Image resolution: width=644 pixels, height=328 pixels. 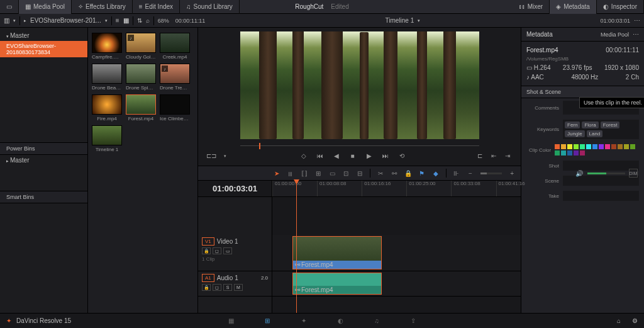 What do you see at coordinates (65, 21) in the screenshot?
I see `bin-breadcrumb: ▸EVOShareBrowser-201...▾` at bounding box center [65, 21].